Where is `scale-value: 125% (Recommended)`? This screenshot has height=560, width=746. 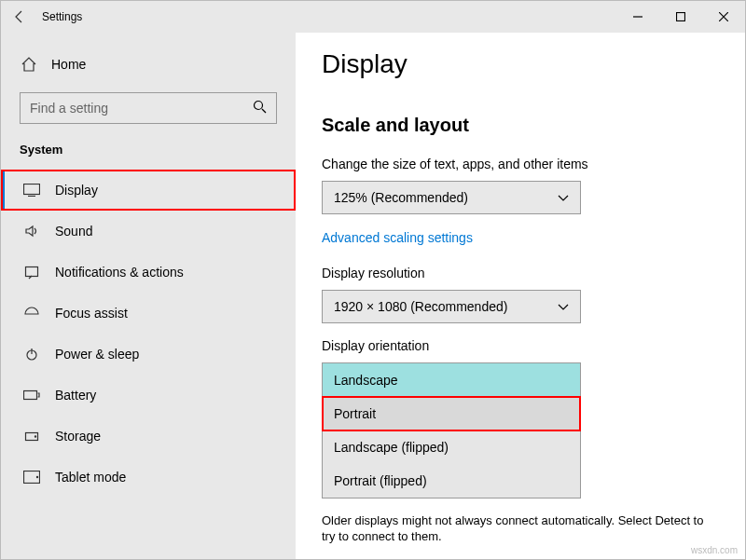 scale-value: 125% (Recommended) is located at coordinates (401, 198).